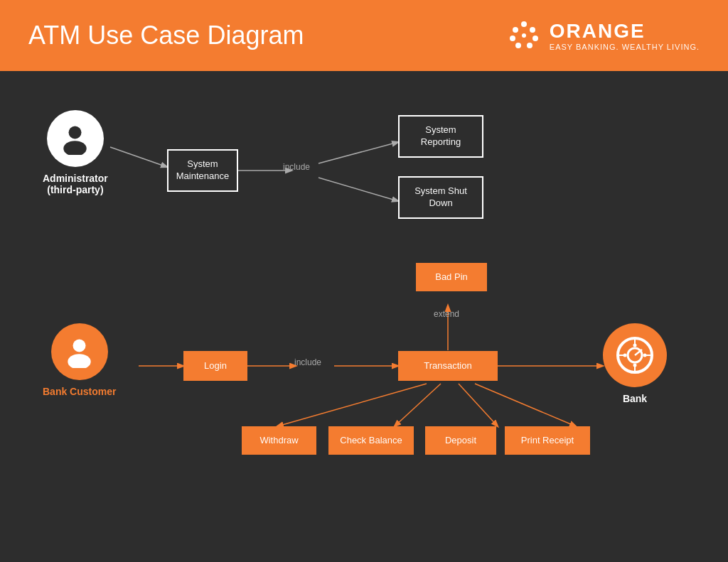 The image size is (728, 562). What do you see at coordinates (635, 399) in the screenshot?
I see `bank-label: Bank` at bounding box center [635, 399].